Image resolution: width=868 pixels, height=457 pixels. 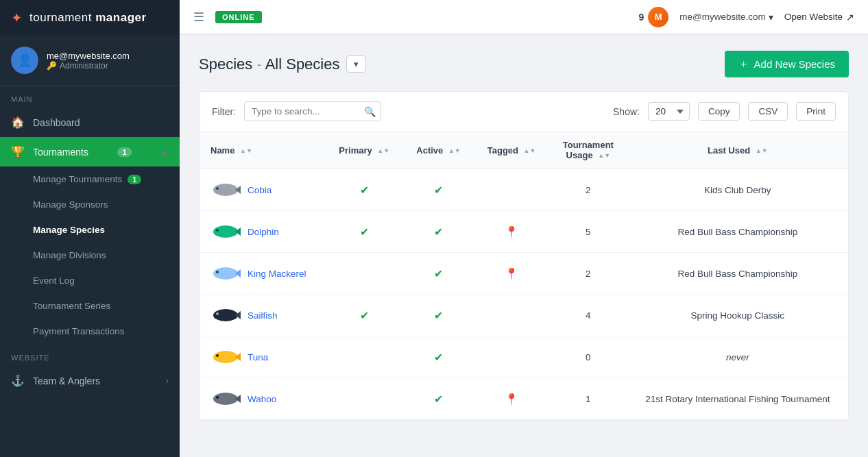 What do you see at coordinates (16, 18) in the screenshot?
I see `logo-icon: ✦` at bounding box center [16, 18].